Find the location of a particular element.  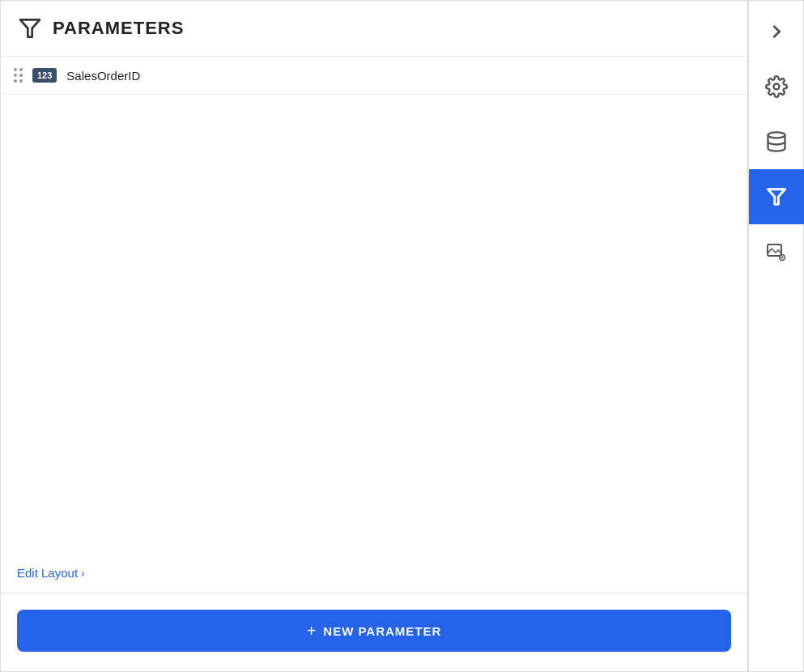

settings-button is located at coordinates (776, 87).